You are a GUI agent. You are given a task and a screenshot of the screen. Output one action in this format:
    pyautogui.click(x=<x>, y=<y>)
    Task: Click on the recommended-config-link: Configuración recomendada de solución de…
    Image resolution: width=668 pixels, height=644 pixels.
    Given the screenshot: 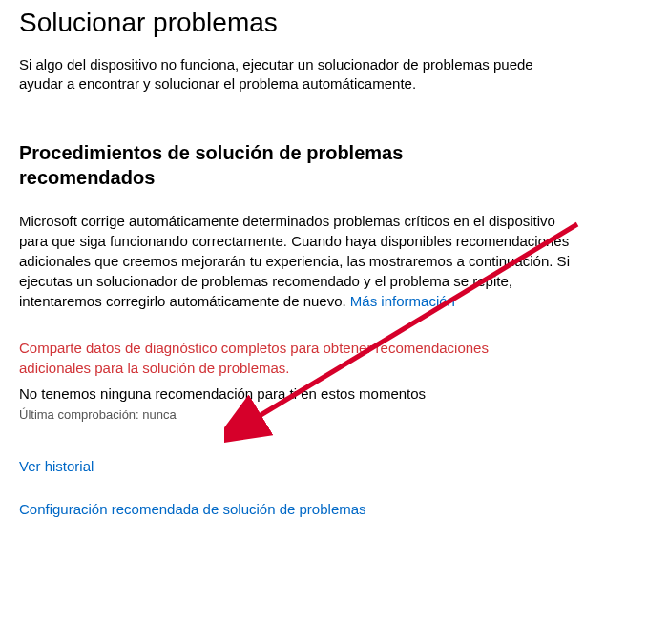 What is the action you would take?
    pyautogui.click(x=334, y=509)
    